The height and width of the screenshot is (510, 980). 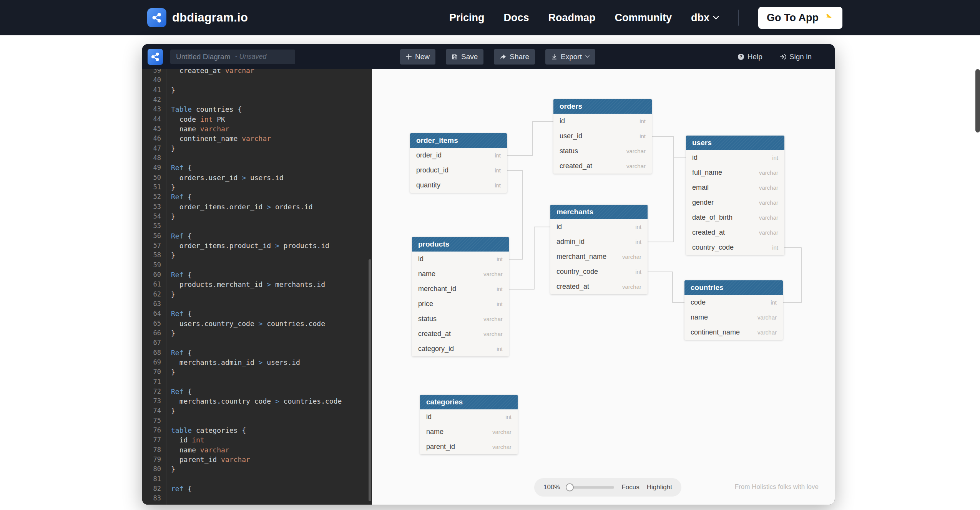 I want to click on field-row-products-id: idint, so click(x=460, y=259).